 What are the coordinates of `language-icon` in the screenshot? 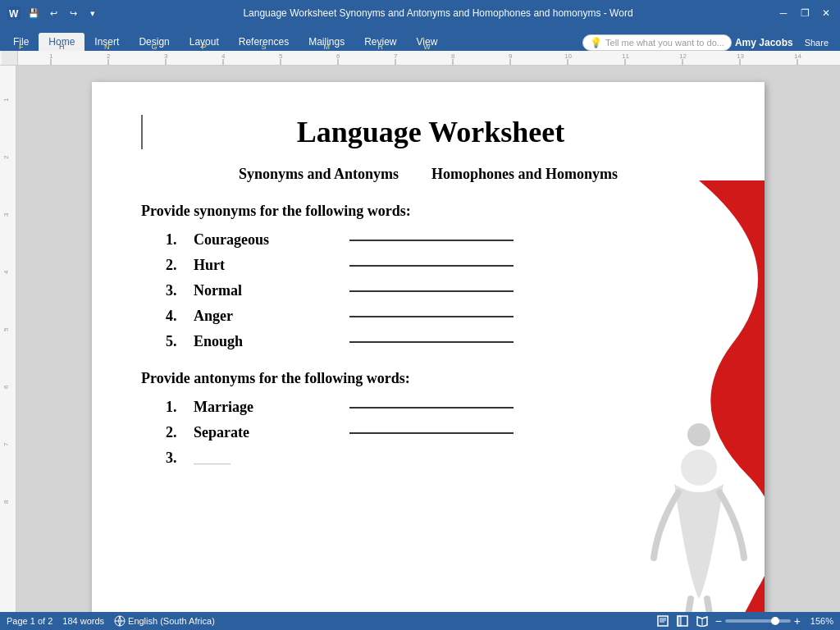 It's located at (120, 621).